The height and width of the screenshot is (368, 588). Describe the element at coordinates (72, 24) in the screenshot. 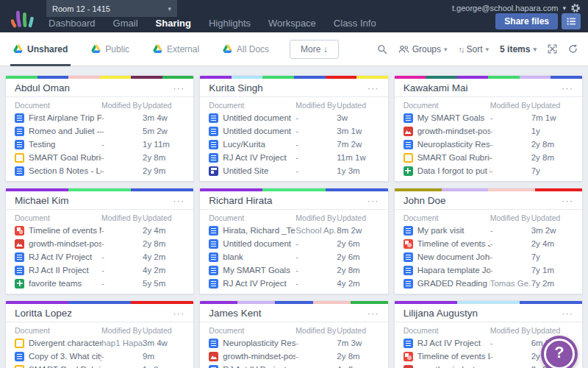

I see `nav-tab-dashboard: Dashboard` at that location.